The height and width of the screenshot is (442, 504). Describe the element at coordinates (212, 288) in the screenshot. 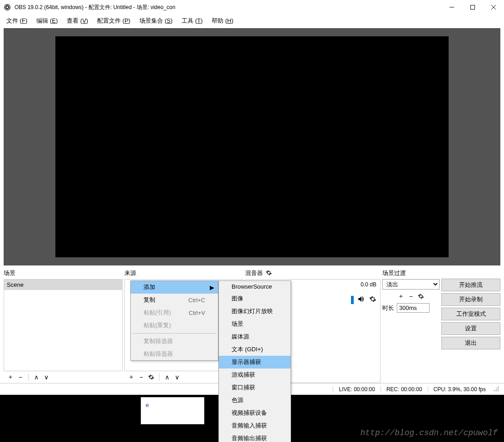

I see `submenu-arrow-icon: ▶` at that location.